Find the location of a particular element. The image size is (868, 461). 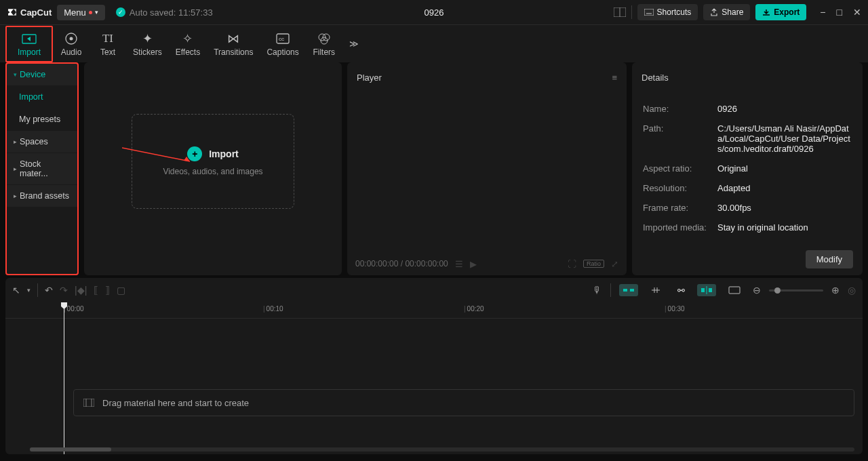

export-button: Export is located at coordinates (781, 12).